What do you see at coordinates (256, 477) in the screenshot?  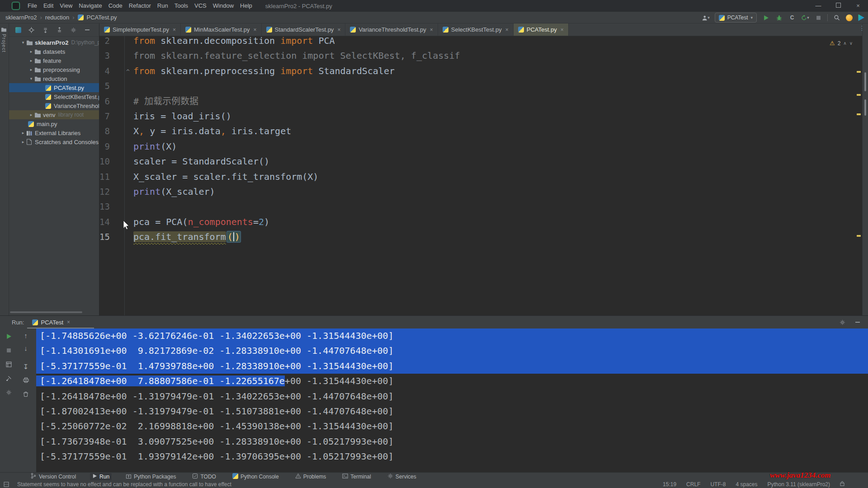 I see `toolwindow-button-python-console: Python Console` at bounding box center [256, 477].